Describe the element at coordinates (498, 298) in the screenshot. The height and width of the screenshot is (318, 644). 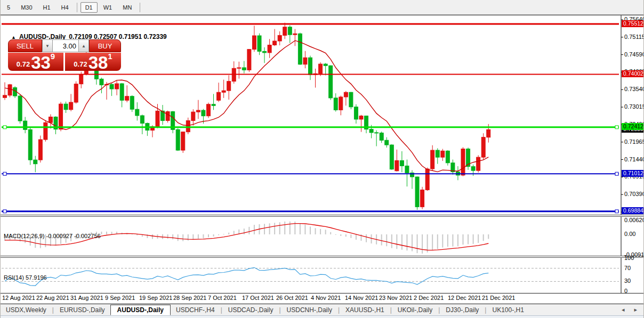
I see `date-axis-label: 21 Dec 2021` at that location.